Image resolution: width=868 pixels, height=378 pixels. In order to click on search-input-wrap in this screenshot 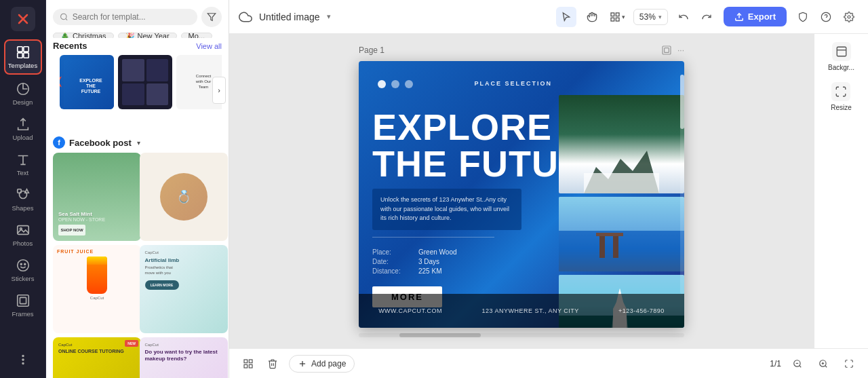, I will do `click(125, 17)`.